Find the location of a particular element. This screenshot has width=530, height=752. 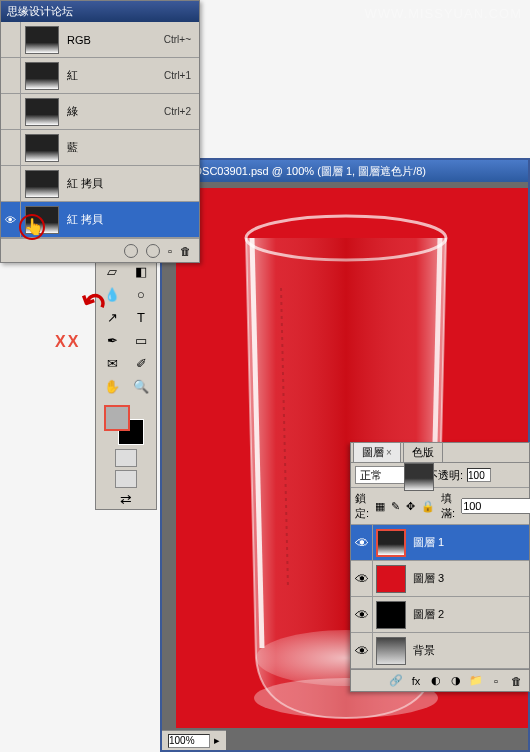

screenmode-icon is located at coordinates (126, 479).